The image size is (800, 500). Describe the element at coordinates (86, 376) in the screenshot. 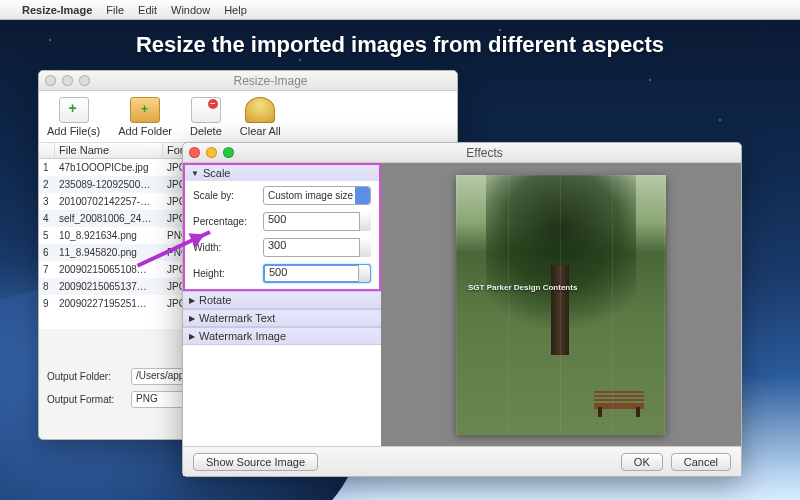

I see `output-folder-label: Output Folder:` at that location.